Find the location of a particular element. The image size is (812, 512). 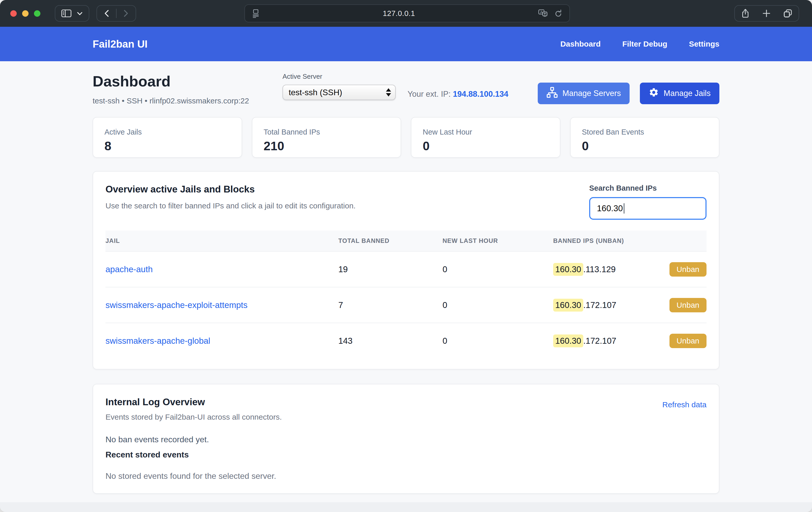

url-text: 127.0.0.1 is located at coordinates (399, 13).